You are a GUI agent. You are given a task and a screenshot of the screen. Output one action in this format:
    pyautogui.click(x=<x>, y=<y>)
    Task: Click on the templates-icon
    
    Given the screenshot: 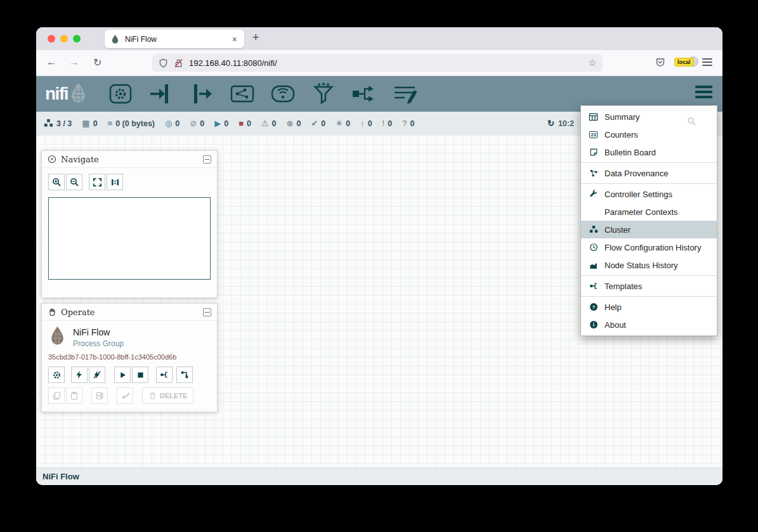 What is the action you would take?
    pyautogui.click(x=594, y=286)
    